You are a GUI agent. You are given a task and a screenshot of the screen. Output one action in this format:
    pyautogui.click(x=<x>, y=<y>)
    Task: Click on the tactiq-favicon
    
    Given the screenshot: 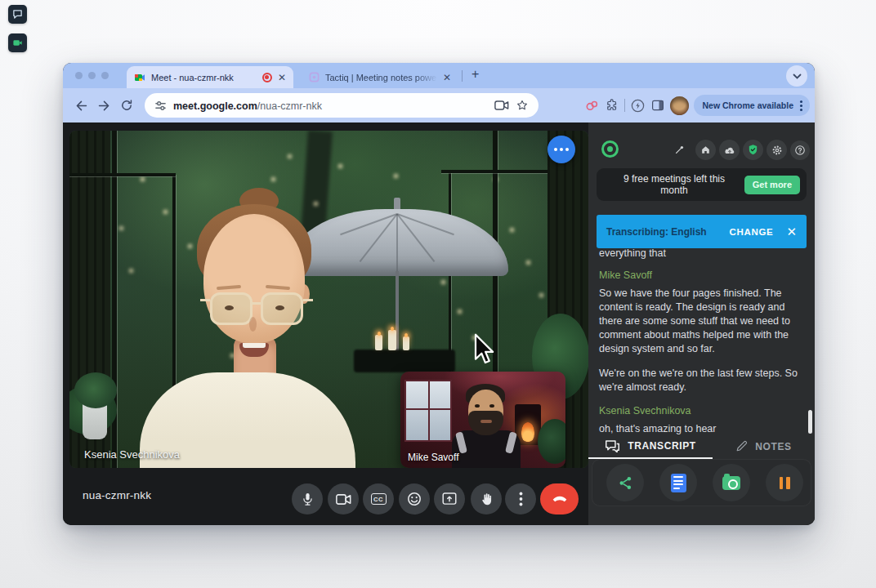 What is the action you would take?
    pyautogui.click(x=314, y=77)
    